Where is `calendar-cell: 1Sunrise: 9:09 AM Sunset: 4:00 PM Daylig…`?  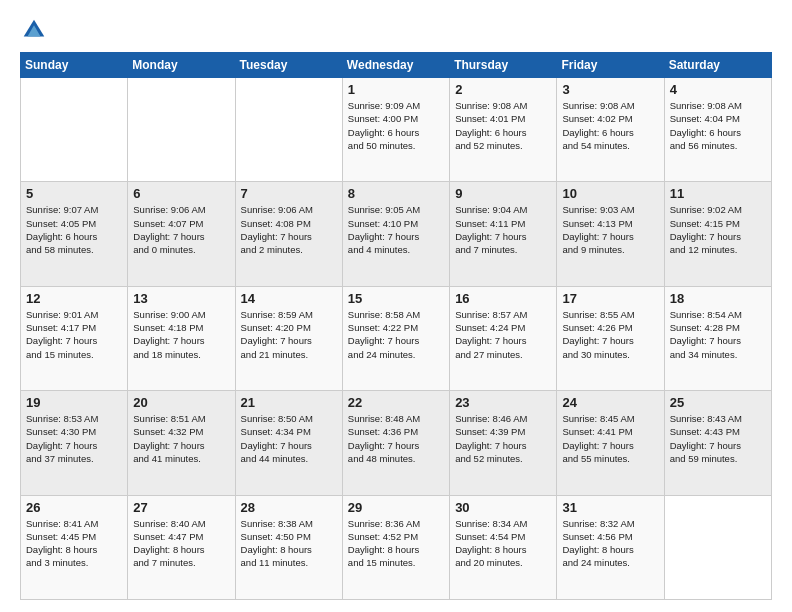
calendar-cell: 1Sunrise: 9:09 AM Sunset: 4:00 PM Daylig… is located at coordinates (396, 130).